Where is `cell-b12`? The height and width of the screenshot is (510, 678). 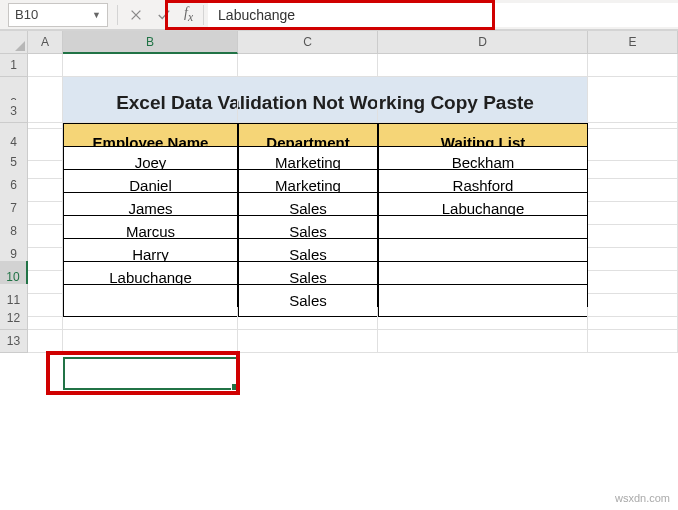
cell-b12 is located at coordinates (150, 318).